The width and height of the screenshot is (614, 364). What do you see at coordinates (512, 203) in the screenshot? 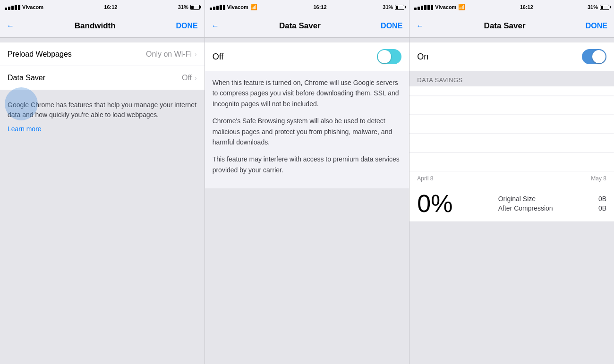
I see `savings-stats: 0% Original Size After Compression 0B 0B` at bounding box center [512, 203].